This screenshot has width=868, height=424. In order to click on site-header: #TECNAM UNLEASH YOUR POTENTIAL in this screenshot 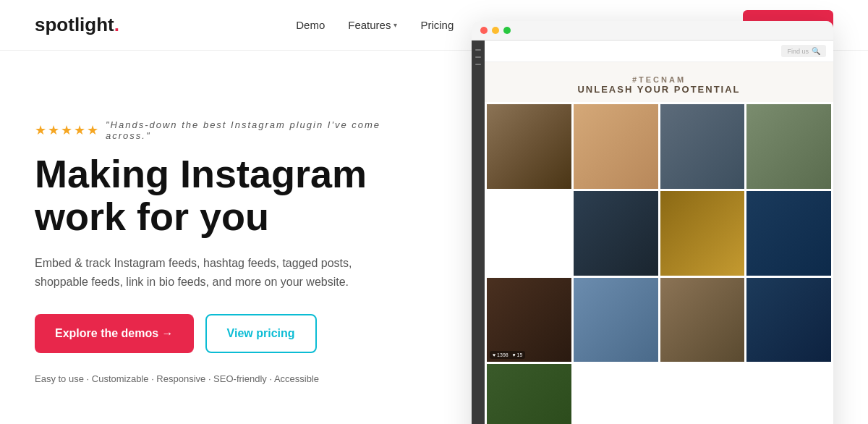, I will do `click(659, 82)`.